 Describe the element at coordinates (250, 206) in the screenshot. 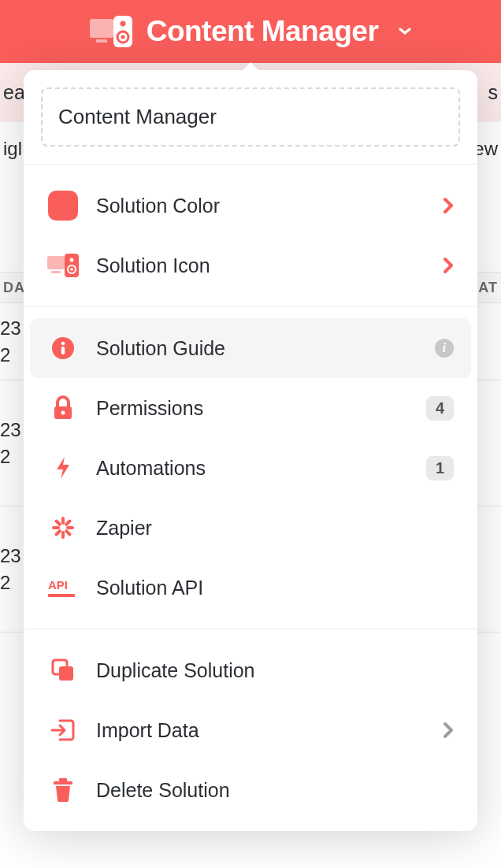

I see `solution-color-item: Solution Color` at that location.